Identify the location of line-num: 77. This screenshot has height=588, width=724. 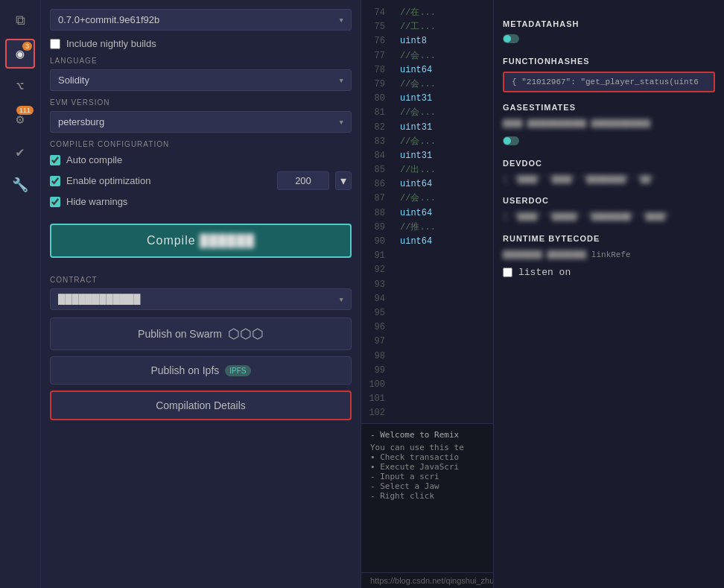
(376, 57).